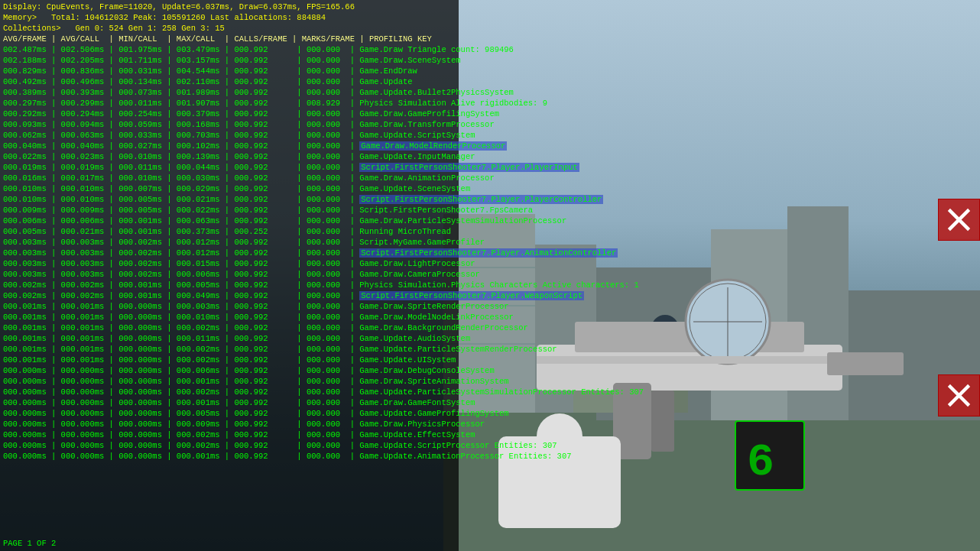 The image size is (980, 551). What do you see at coordinates (229, 18) in the screenshot?
I see `header-line-2: Memory> Total: 104612032 Peak: 105591260…` at bounding box center [229, 18].